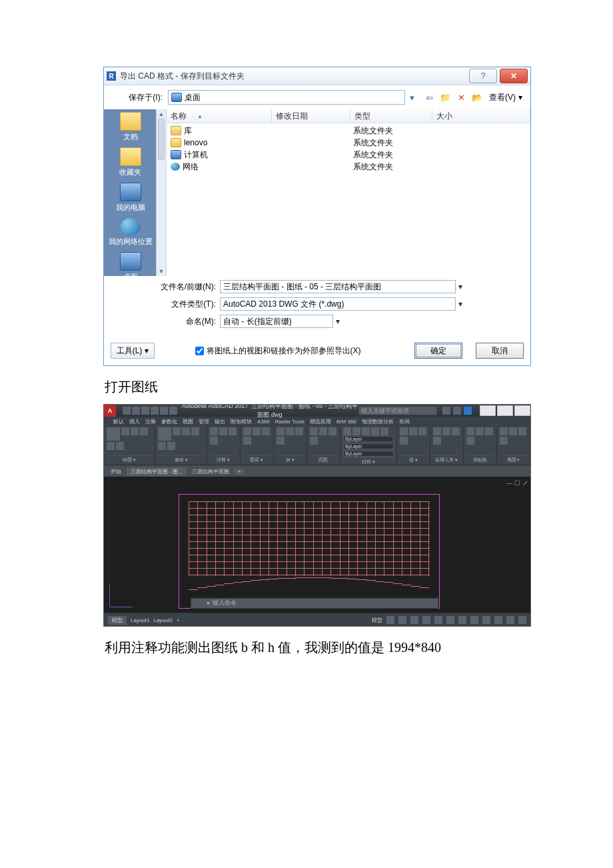 The height and width of the screenshot is (868, 613). I want to click on tab-active: 三层结构平面图 - 图..., so click(157, 472).